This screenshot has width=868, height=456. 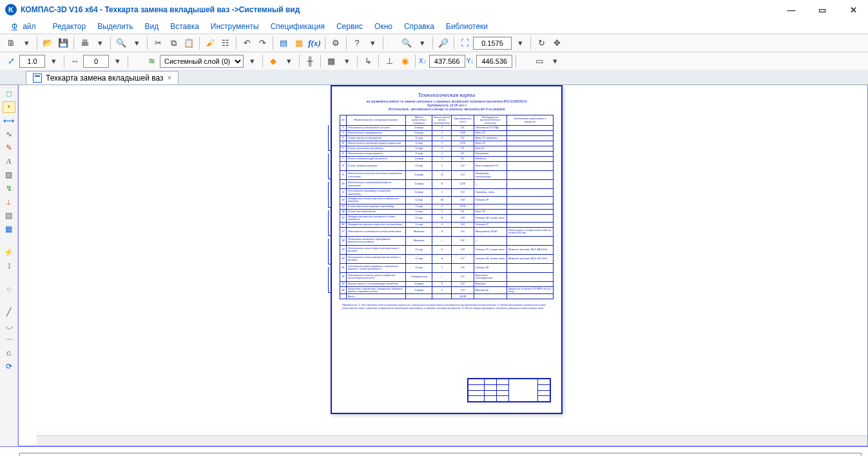 What do you see at coordinates (447, 184) in the screenshot?
I see `table-row: 10Отсоединить электропроводку от двигате…` at bounding box center [447, 184].